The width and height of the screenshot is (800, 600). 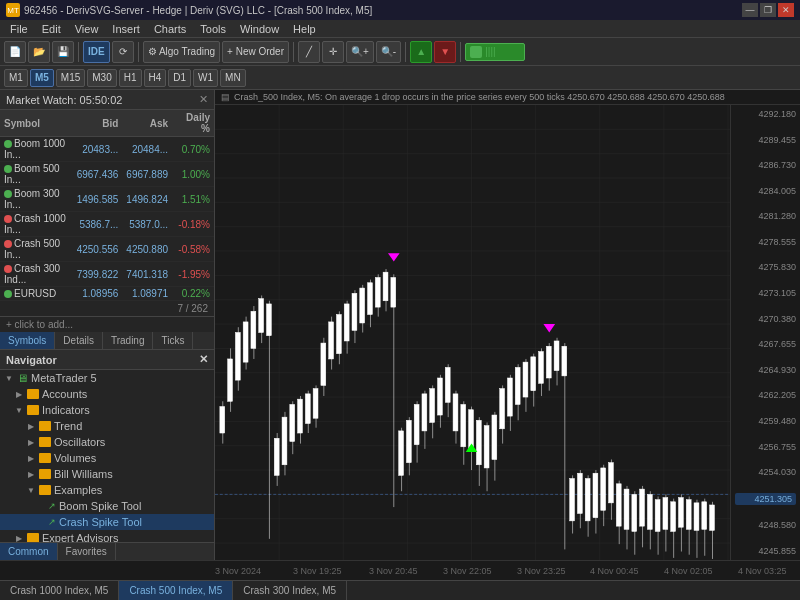 I want to click on zoom-out-button: 🔍-, so click(x=388, y=52).